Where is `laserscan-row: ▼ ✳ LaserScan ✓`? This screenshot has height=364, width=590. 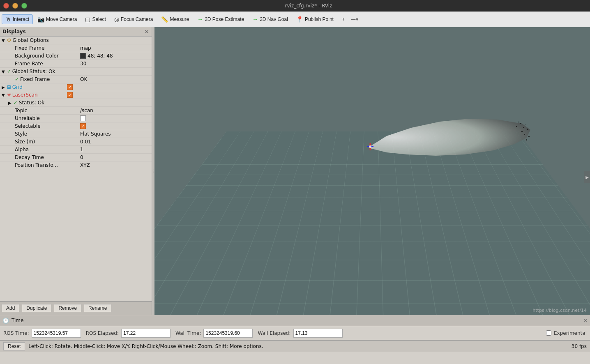 laserscan-row: ▼ ✳ LaserScan ✓ is located at coordinates (76, 95).